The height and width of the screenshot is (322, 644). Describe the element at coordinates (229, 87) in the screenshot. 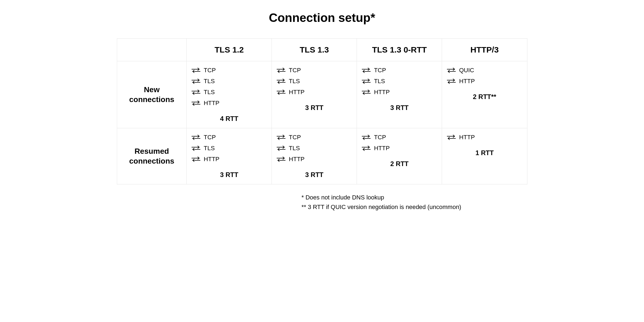

I see `steps-list: TCPTLSTLSHTTP` at that location.